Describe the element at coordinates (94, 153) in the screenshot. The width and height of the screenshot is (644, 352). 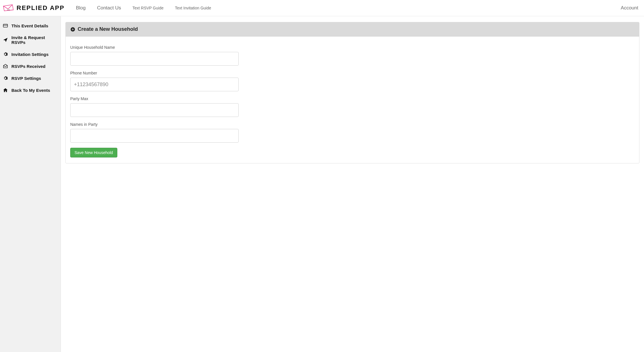
I see `save-household-button: Save New Household` at that location.